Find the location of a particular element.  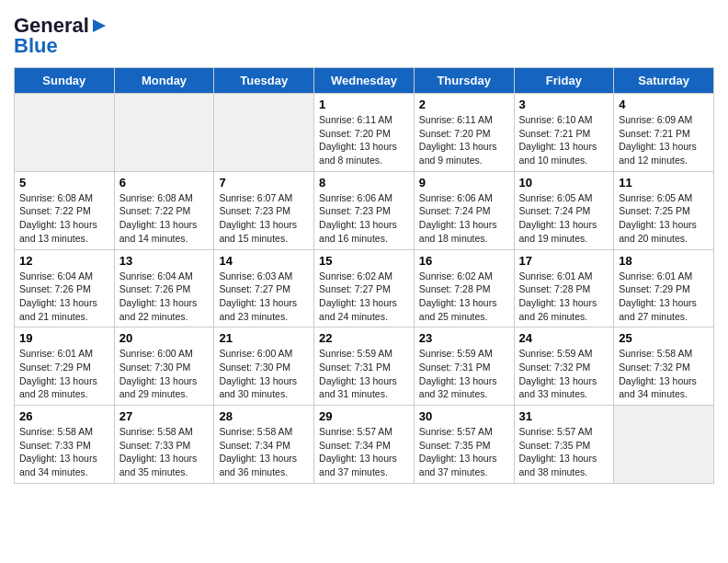

daylight-label: Daylight: 13 hours and 31 minutes. is located at coordinates (358, 388).